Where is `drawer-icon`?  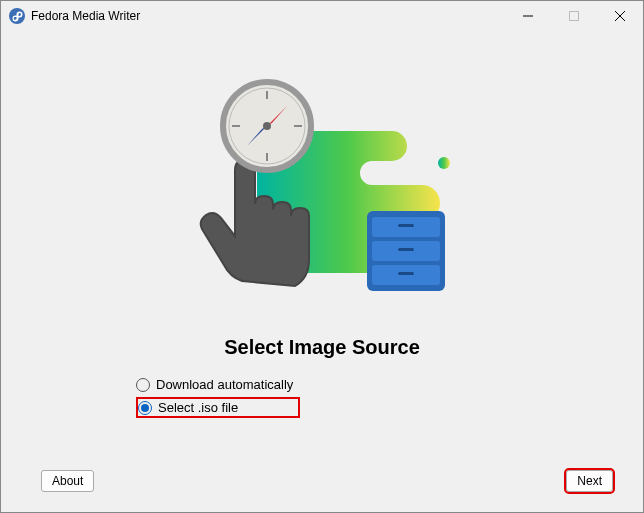
drawer-icon is located at coordinates (406, 251).